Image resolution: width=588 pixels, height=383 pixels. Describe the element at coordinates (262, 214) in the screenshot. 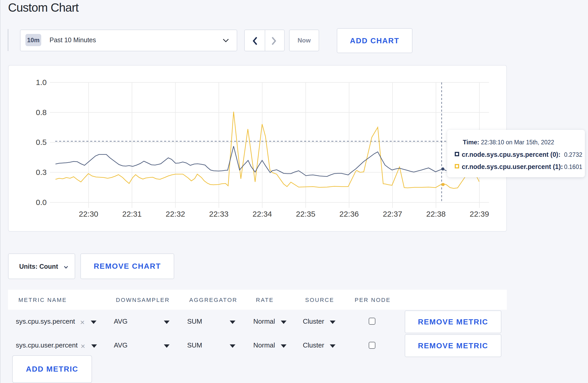

I see `svg-text: 22:34` at that location.